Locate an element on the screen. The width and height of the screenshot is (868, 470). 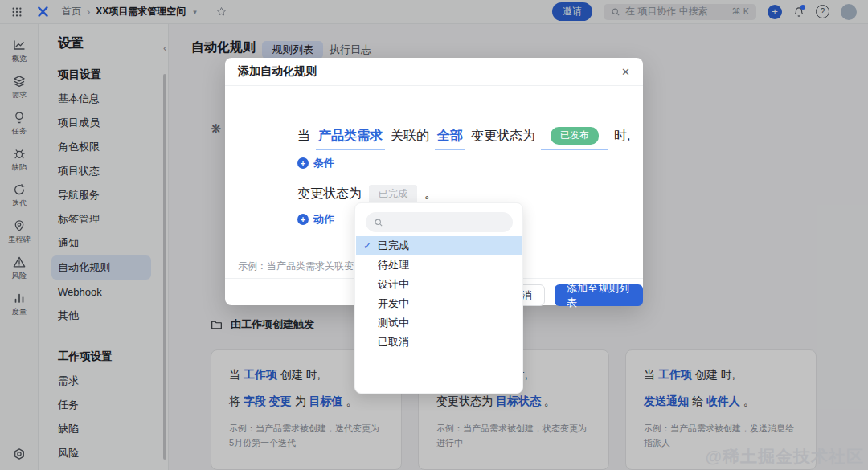
rule-example-text: 示例：当产品类需求关联变更置 is located at coordinates (305, 267).